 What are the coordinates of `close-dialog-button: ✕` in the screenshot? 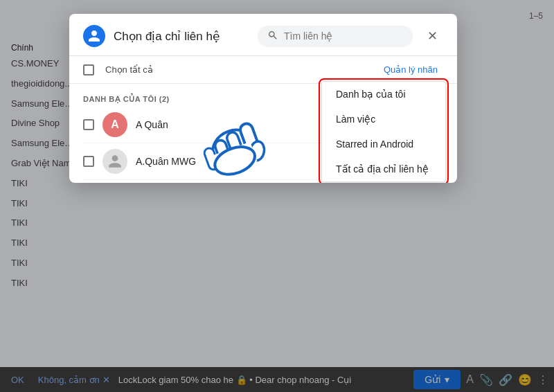 It's located at (432, 36).